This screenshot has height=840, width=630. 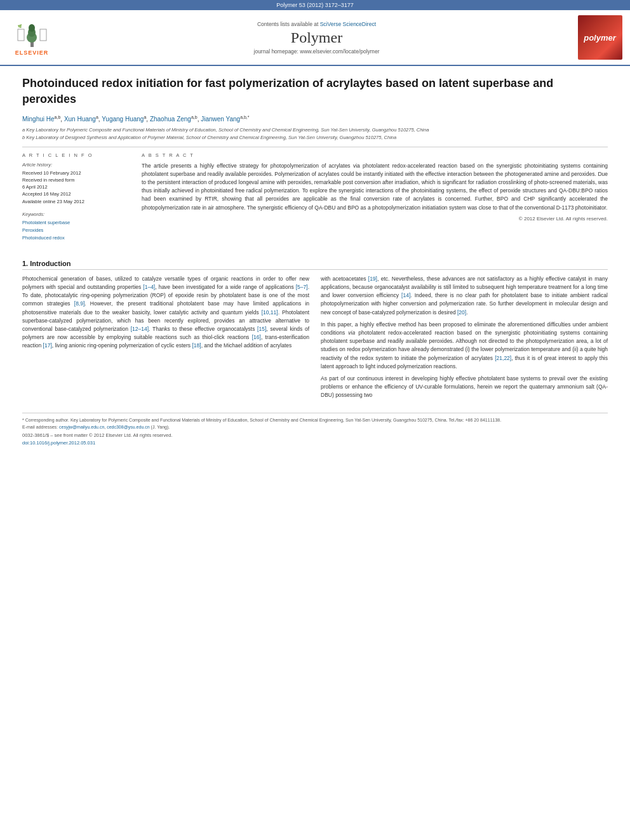 I want to click on ref-19: [19], so click(x=373, y=279).